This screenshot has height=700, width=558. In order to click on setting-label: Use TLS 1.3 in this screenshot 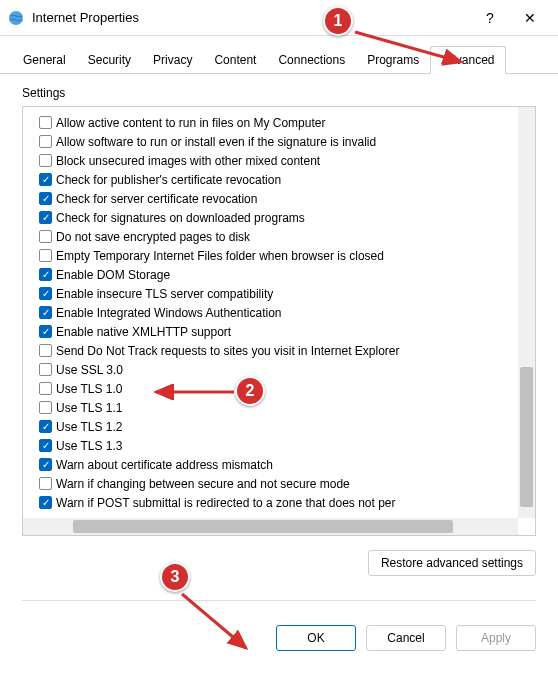, I will do `click(89, 446)`.